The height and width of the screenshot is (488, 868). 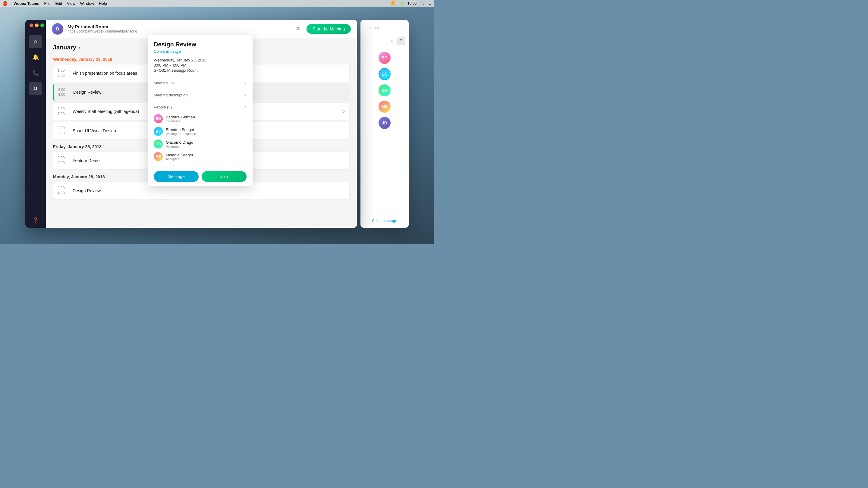 I want to click on search-icon: 🔍, so click(x=423, y=3).